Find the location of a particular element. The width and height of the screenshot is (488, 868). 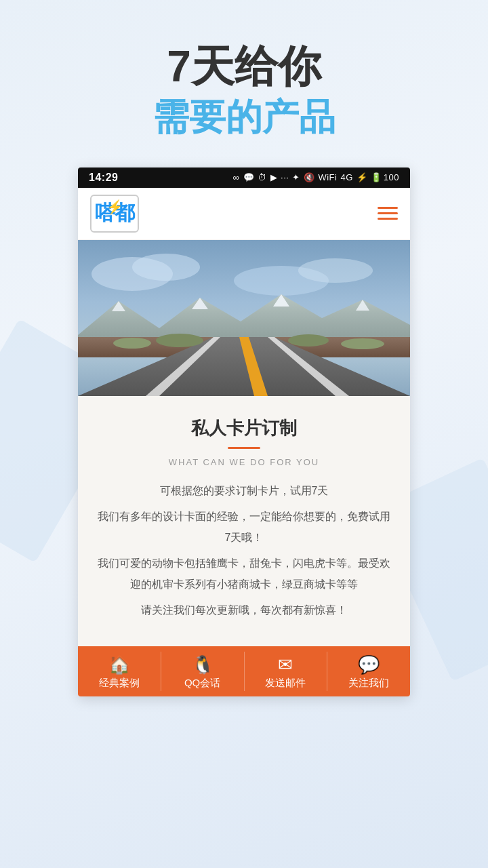

battery-icon: 🔋100 is located at coordinates (385, 178).